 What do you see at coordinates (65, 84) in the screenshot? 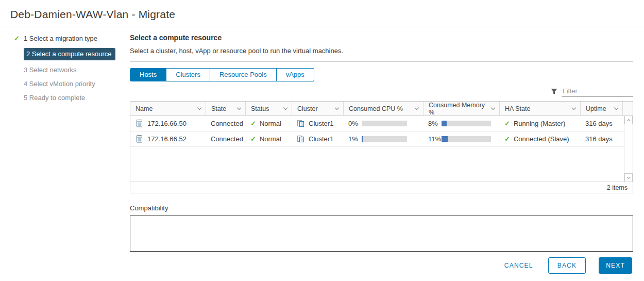
I see `step-select-vmotion-priority: 4 Select vMotion priority` at bounding box center [65, 84].